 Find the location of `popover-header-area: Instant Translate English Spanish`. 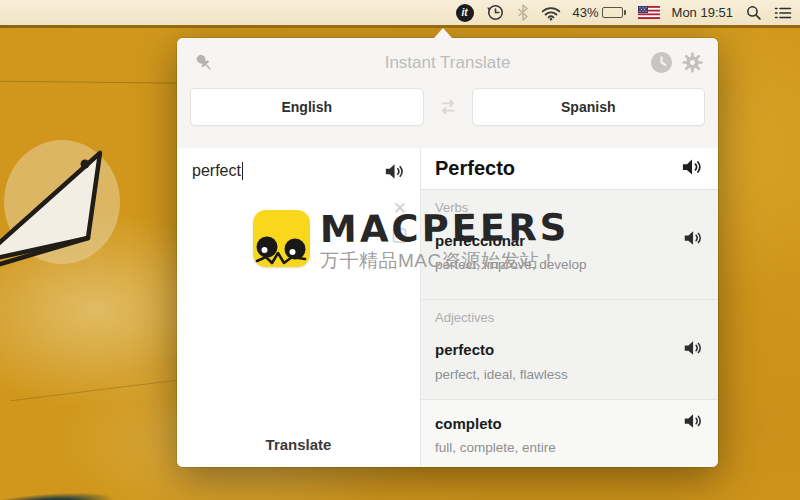

popover-header-area: Instant Translate English Spanish is located at coordinates (448, 93).